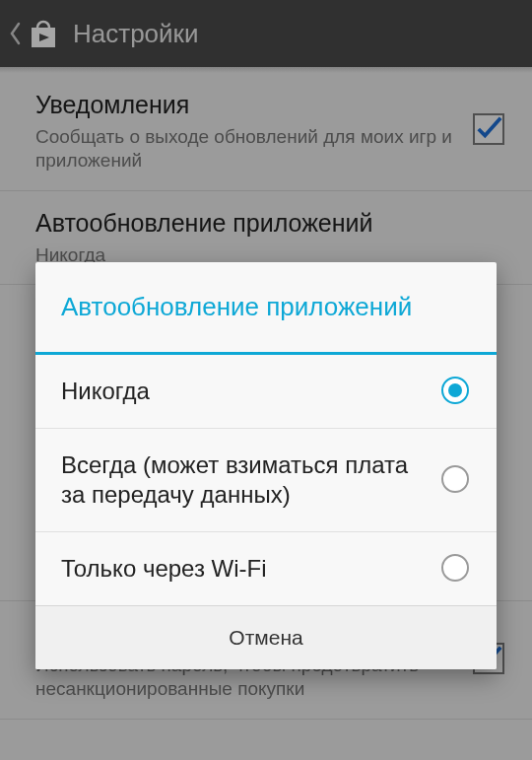  I want to click on cancel-button: Отмена, so click(266, 638).